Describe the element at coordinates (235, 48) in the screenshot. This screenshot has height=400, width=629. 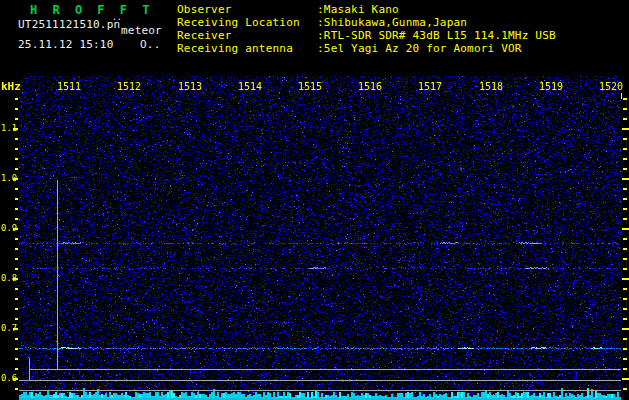
I see `field-label: Receiving antenna` at that location.